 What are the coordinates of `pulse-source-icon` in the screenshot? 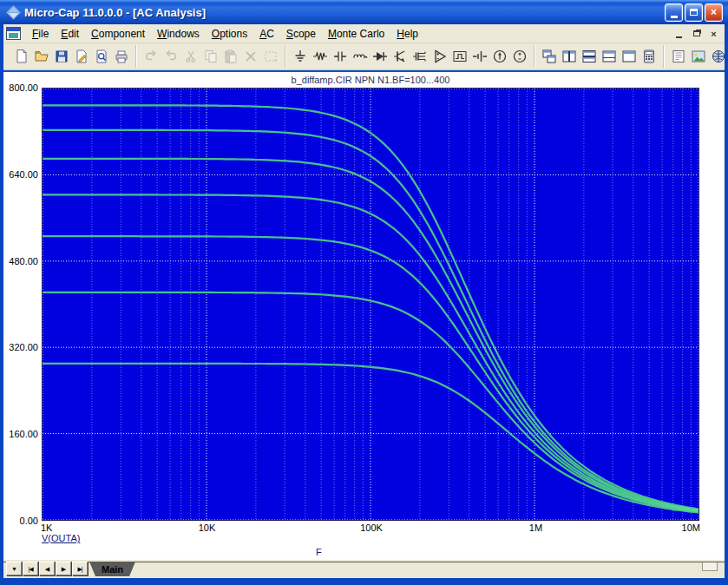 It's located at (460, 57).